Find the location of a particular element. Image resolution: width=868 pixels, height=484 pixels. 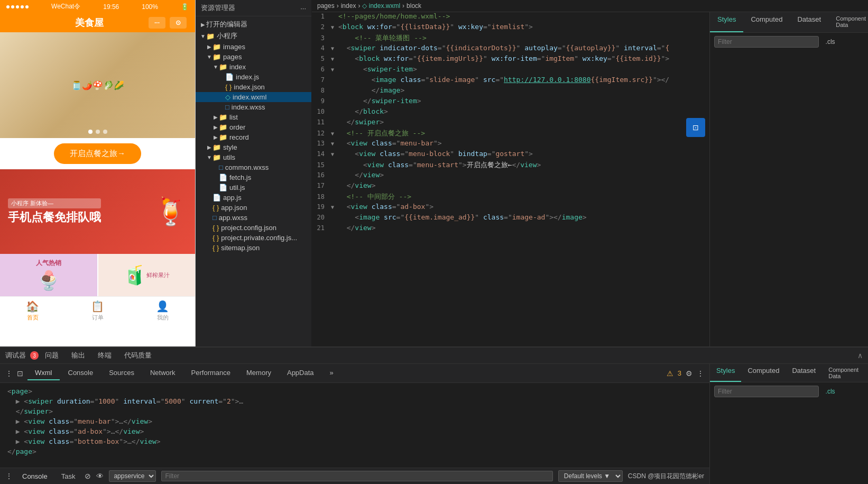

console-tab: Console is located at coordinates (35, 476).